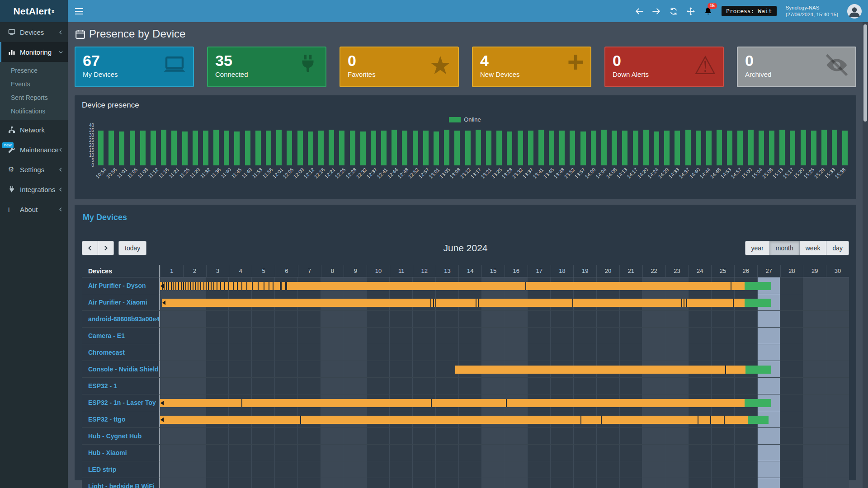 The image size is (868, 488). I want to click on stat-card-down-alerts: 0Down Alerts⚠, so click(664, 67).